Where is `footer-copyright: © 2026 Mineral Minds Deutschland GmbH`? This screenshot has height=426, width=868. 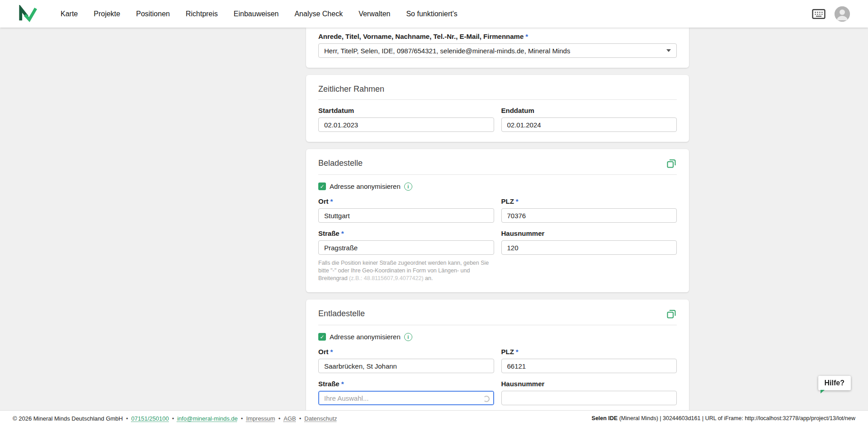 footer-copyright: © 2026 Mineral Minds Deutschland GmbH is located at coordinates (68, 418).